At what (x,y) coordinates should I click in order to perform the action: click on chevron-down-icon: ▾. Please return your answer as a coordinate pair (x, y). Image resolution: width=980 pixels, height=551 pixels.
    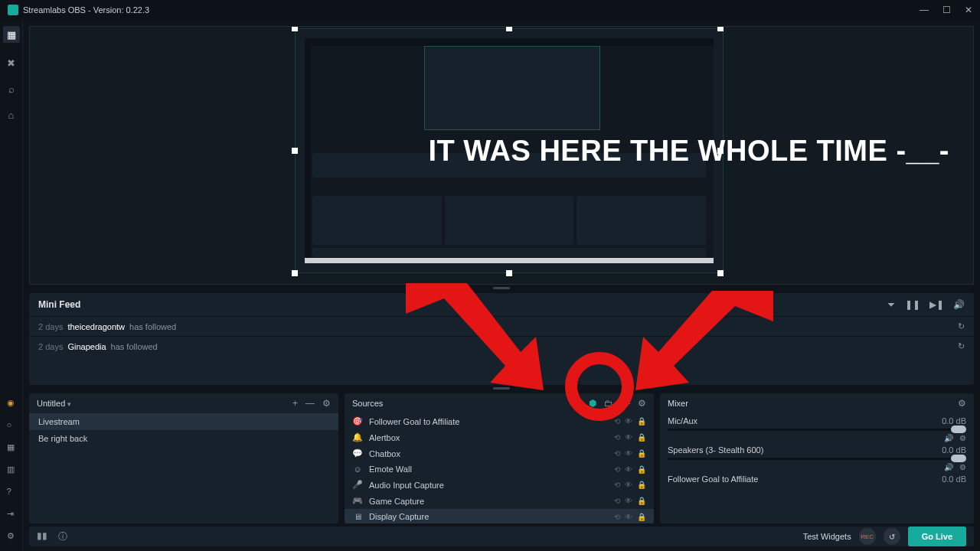
    Looking at the image, I should click on (69, 404).